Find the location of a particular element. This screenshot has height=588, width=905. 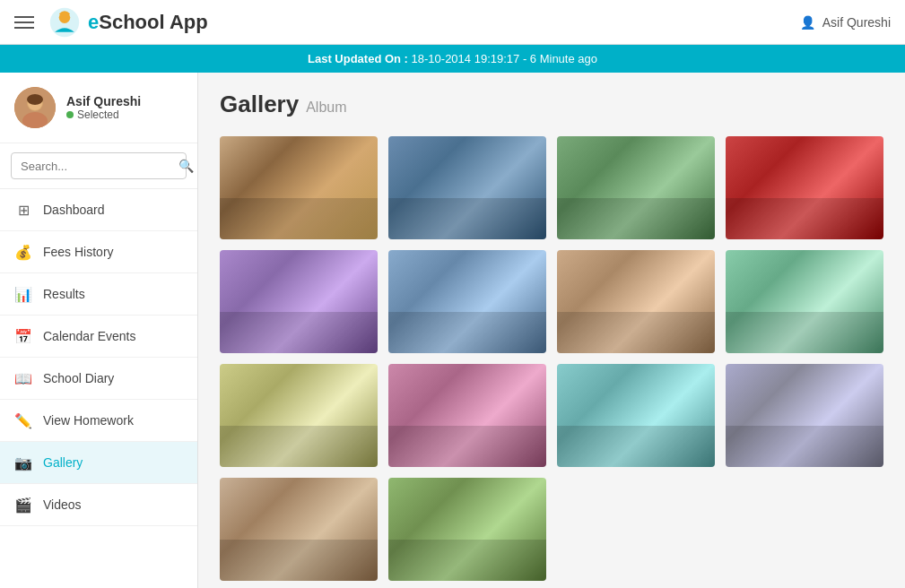

update-bar: Last Updated On : 18-10-2014 19:19:17 - … is located at coordinates (452, 59).